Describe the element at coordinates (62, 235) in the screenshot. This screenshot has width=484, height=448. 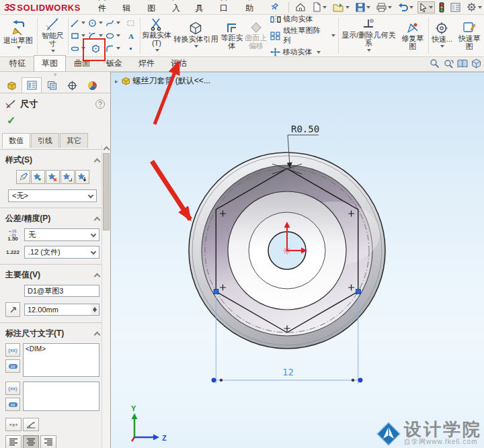
I see `tolerance-dropdown: 无` at that location.